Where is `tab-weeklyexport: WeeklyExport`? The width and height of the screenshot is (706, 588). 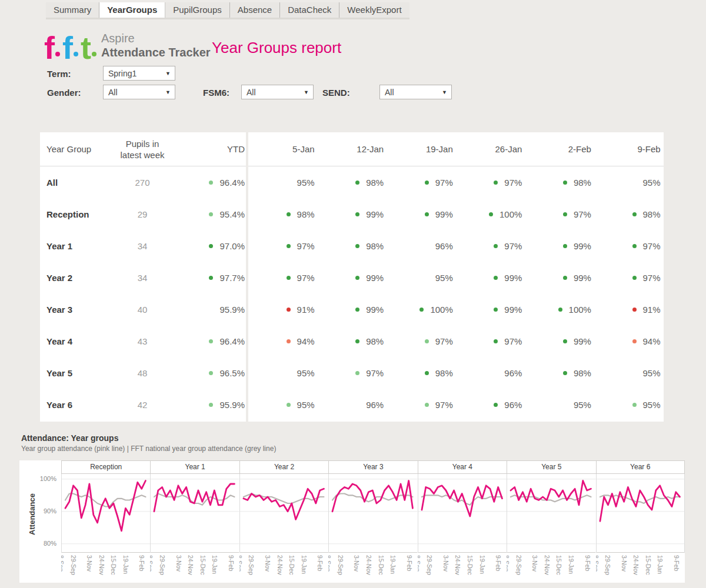 tab-weeklyexport: WeeklyExport is located at coordinates (374, 10).